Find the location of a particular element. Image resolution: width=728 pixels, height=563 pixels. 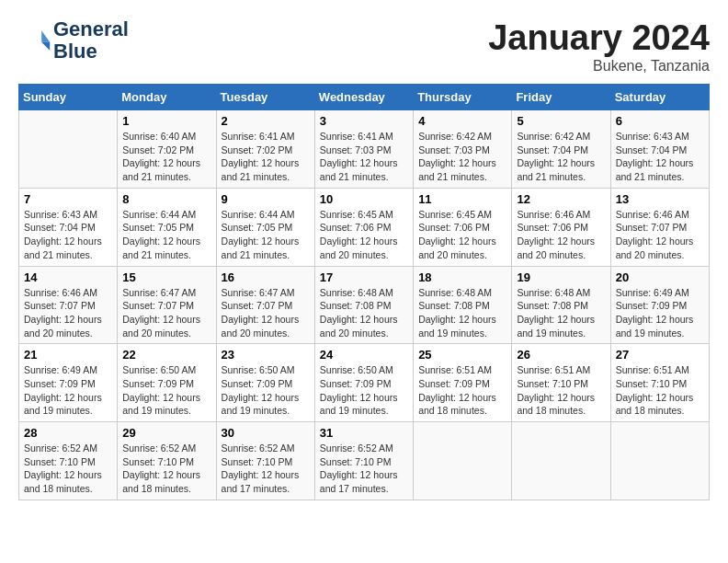

weekday-header-monday: Monday is located at coordinates (167, 98).